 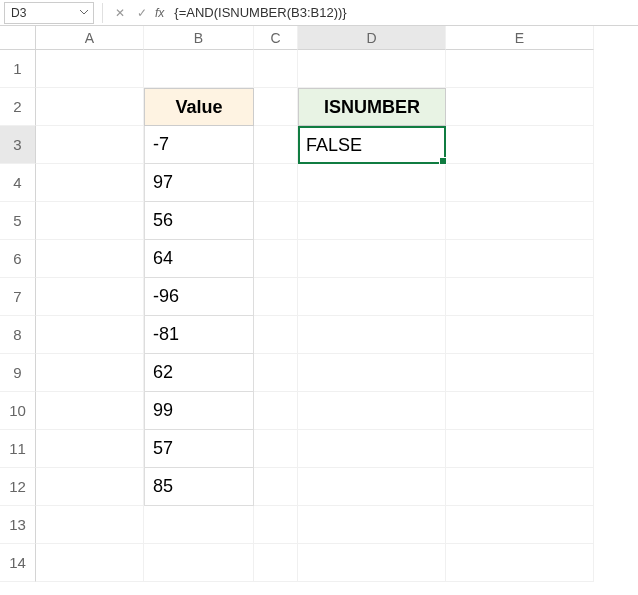 What do you see at coordinates (90, 38) in the screenshot?
I see `col-header-a: A` at bounding box center [90, 38].